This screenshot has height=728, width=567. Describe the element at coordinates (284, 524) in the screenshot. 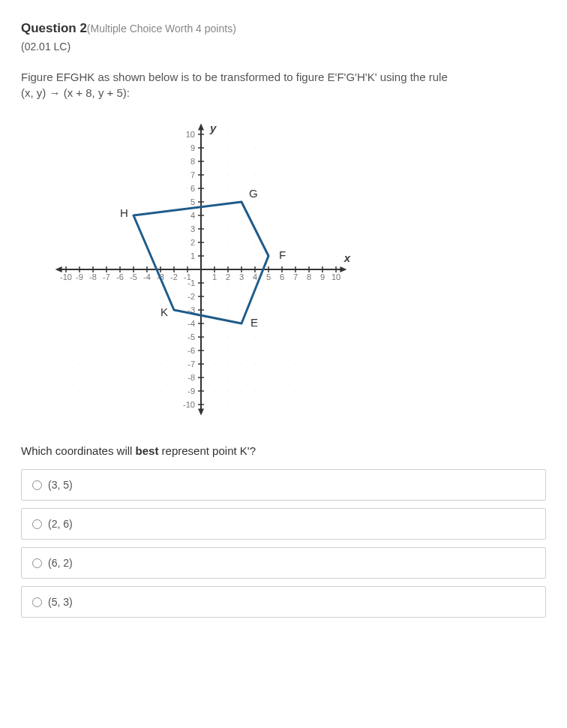

I see `choice-option: (2, 5)` at that location.